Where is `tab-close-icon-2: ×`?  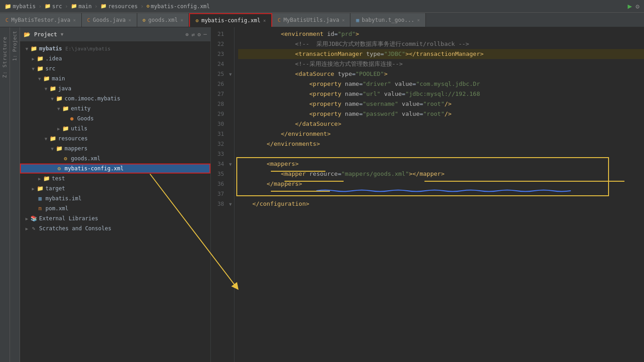
tab-close-icon-2: × is located at coordinates (130, 20).